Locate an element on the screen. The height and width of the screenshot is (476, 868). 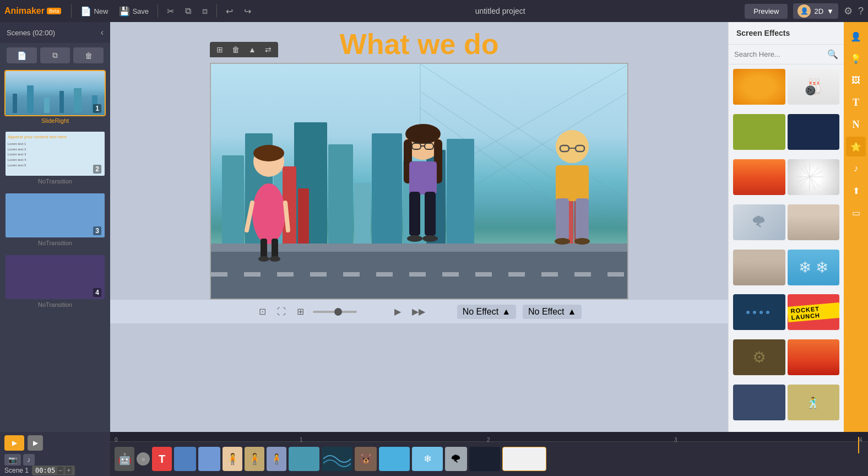
effect-selector-1: No Effect ▲ is located at coordinates (487, 312).